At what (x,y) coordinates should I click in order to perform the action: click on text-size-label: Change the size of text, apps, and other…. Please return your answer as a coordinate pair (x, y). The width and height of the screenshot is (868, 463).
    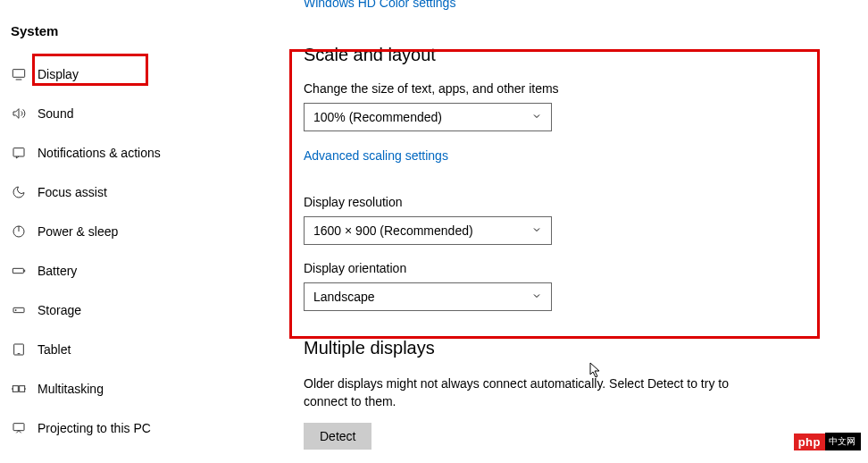
    Looking at the image, I should click on (586, 88).